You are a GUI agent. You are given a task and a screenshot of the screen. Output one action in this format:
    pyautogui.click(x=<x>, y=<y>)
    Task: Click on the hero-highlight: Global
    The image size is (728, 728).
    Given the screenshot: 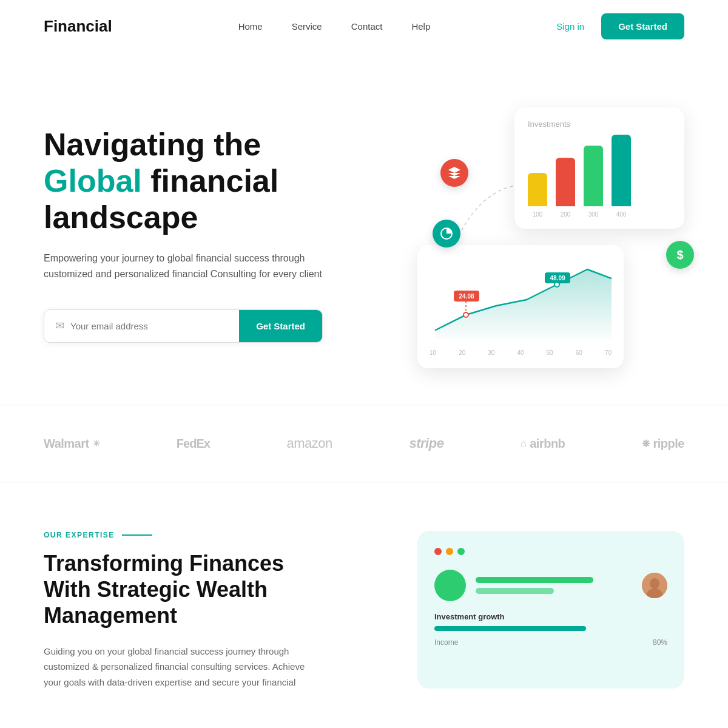 What is the action you would take?
    pyautogui.click(x=93, y=181)
    